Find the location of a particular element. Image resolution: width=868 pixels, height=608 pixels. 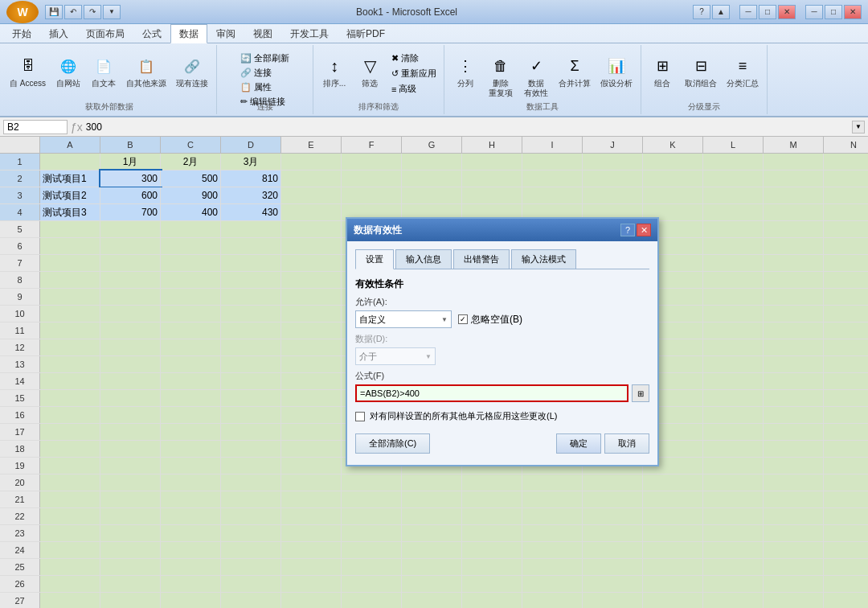

col-header-j: J is located at coordinates (612, 145).